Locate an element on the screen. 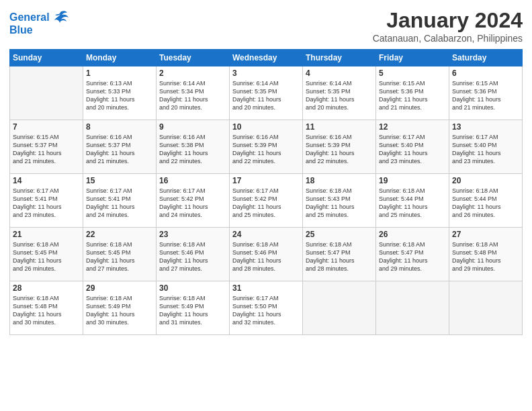 Image resolution: width=532 pixels, height=411 pixels. day-cell: 18Sunrise: 6:18 AM Sunset: 5:43 PM Dayli… is located at coordinates (340, 201).